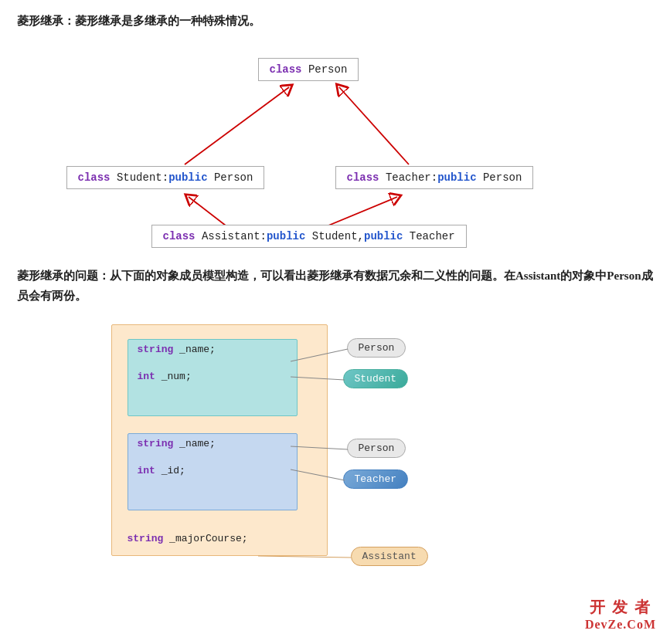 The height and width of the screenshot is (644, 670). What do you see at coordinates (621, 607) in the screenshot?
I see `branding-line1: 开 发 者` at bounding box center [621, 607].